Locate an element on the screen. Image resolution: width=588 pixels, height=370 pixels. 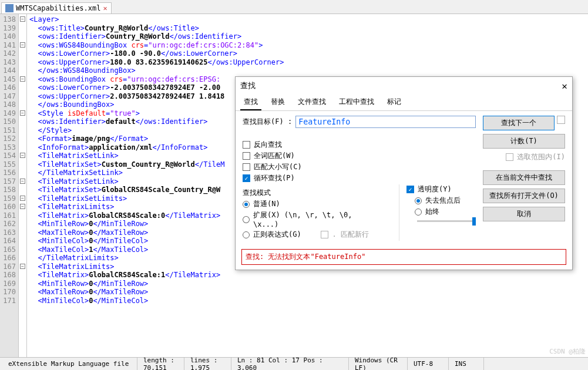
transp-onblur-label: 失去焦点后 is located at coordinates (443, 201).